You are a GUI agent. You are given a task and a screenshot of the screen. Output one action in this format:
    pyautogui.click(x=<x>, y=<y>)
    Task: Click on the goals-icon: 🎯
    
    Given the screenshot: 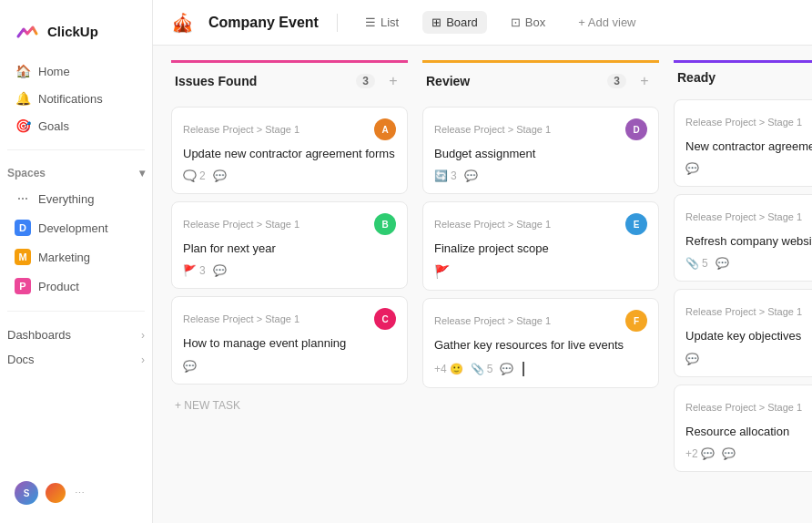 What is the action you would take?
    pyautogui.click(x=23, y=126)
    